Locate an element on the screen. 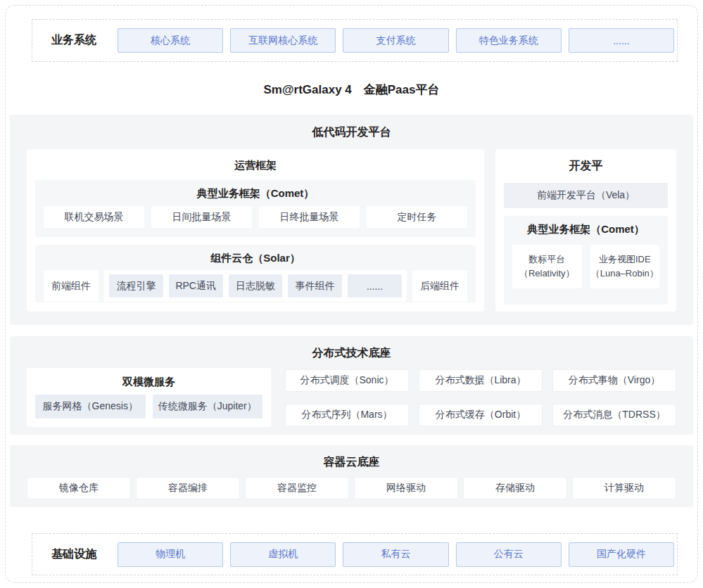 The width and height of the screenshot is (703, 588). solar-ellipsis-node: ...... is located at coordinates (374, 286).